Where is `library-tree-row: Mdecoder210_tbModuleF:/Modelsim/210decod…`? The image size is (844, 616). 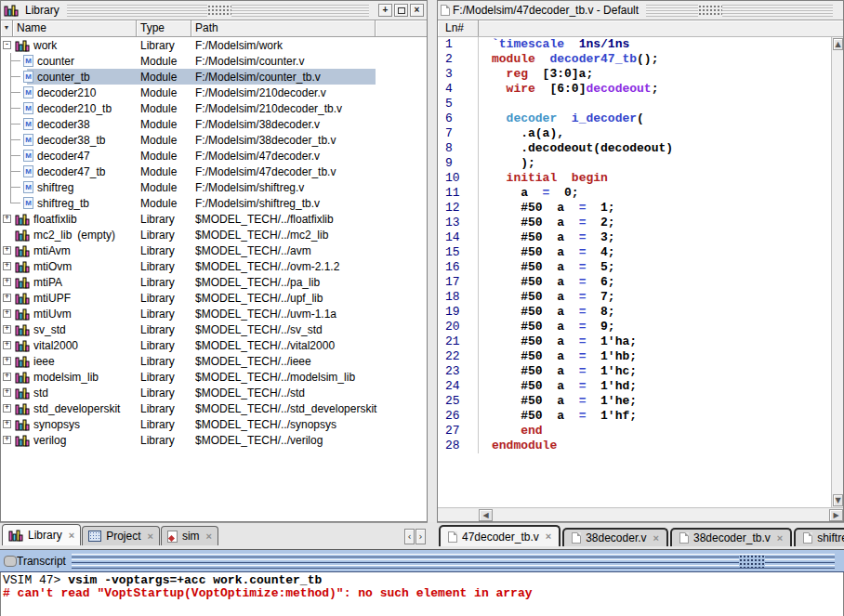 library-tree-row: Mdecoder210_tbModuleF:/Modelsim/210decod… is located at coordinates (214, 108).